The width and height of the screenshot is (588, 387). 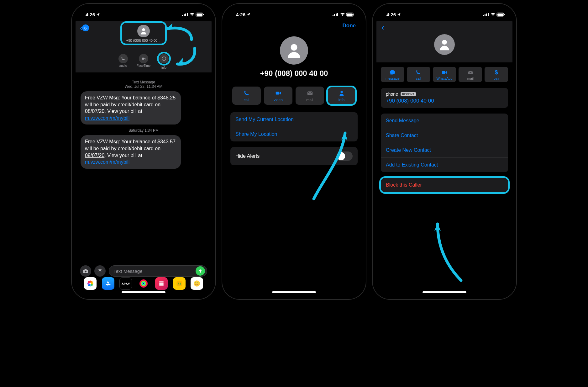 I want to click on message-icon, so click(x=392, y=72).